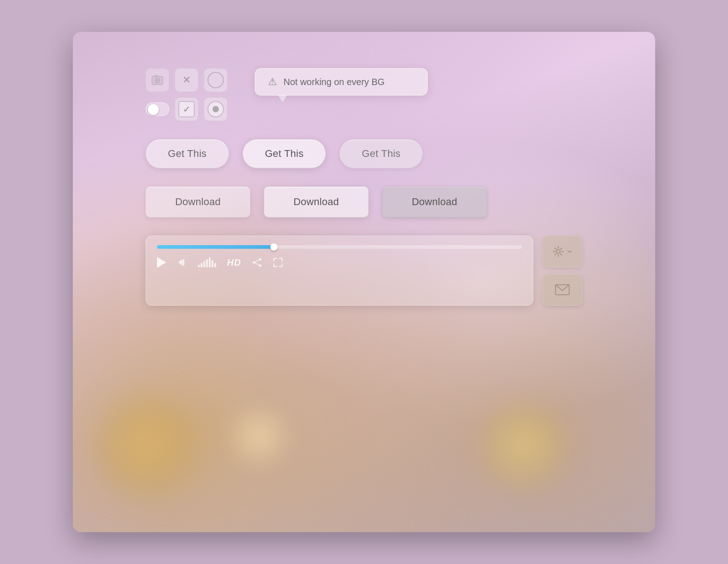 The height and width of the screenshot is (564, 728). I want to click on volume-button, so click(182, 262).